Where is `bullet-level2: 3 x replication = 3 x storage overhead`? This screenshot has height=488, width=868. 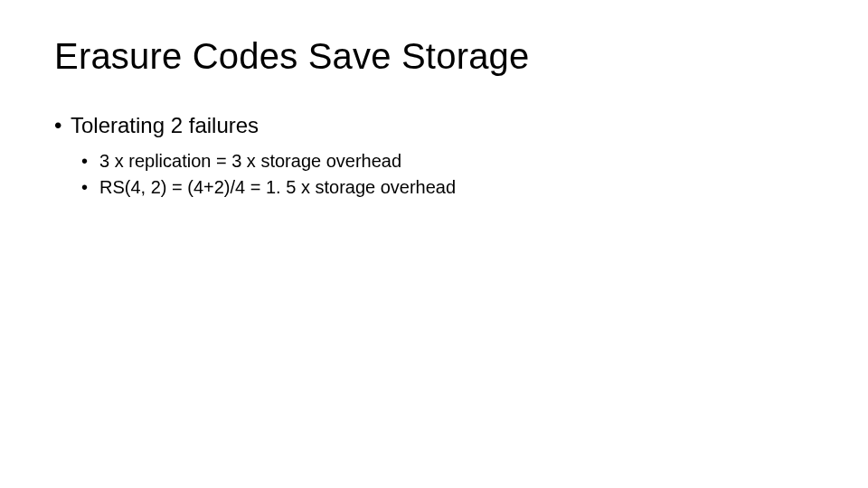 bullet-level2: 3 x replication = 3 x storage overhead is located at coordinates (448, 161).